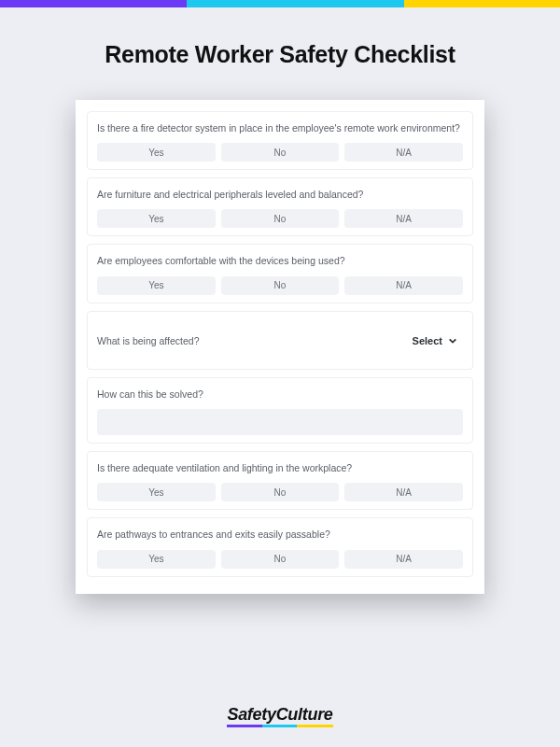 Image resolution: width=560 pixels, height=747 pixels. Describe the element at coordinates (453, 341) in the screenshot. I see `chevron-down-icon` at that location.